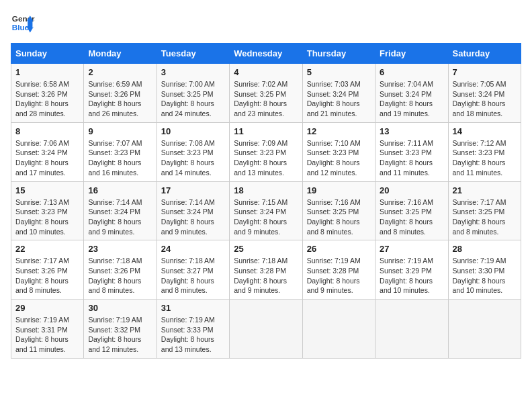 The image size is (532, 411). What do you see at coordinates (412, 152) in the screenshot?
I see `calendar-cell: 13 Sunrise: 7:11 AMSunset: 3:23 PMDaylig…` at bounding box center [412, 152].